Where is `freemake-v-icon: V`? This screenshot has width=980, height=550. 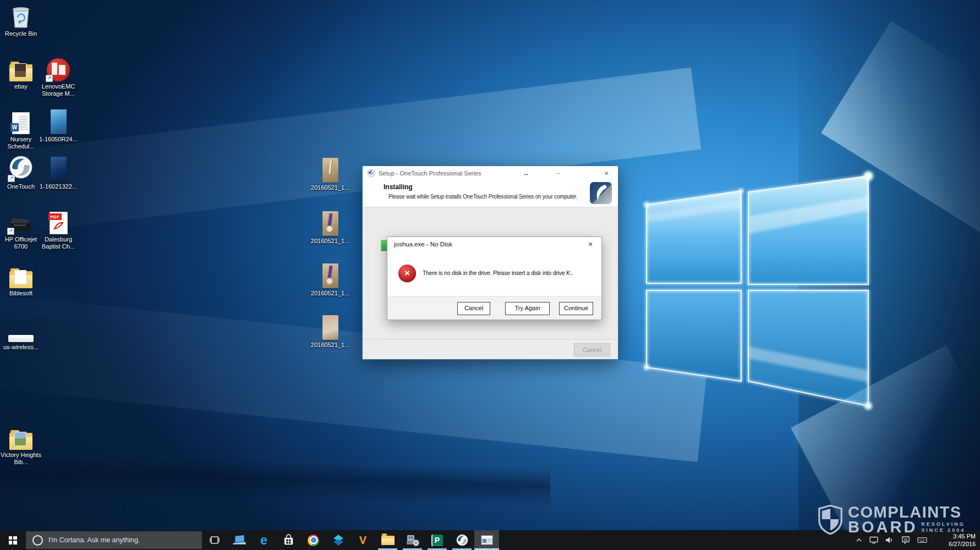
freemake-v-icon: V is located at coordinates (363, 540).